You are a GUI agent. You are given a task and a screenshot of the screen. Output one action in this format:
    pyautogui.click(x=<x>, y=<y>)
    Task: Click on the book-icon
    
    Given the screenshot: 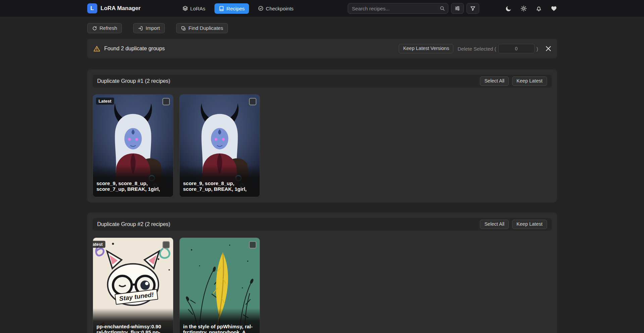 What is the action you would take?
    pyautogui.click(x=221, y=8)
    